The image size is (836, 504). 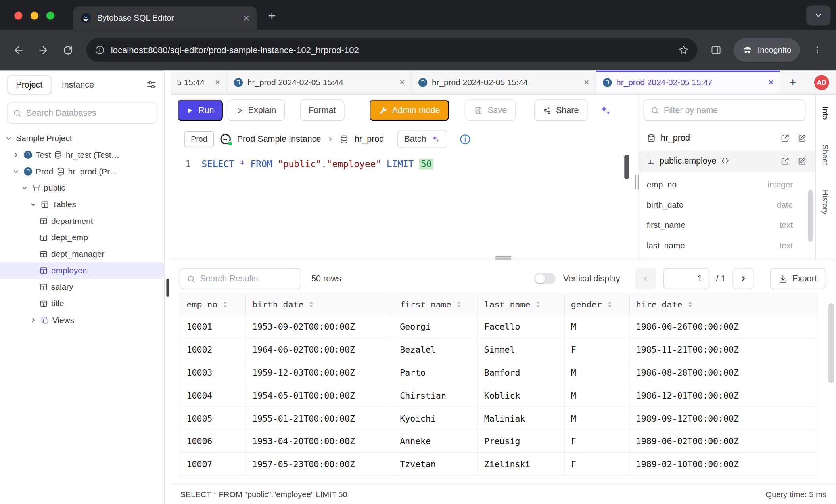 What do you see at coordinates (646, 279) in the screenshot?
I see `prev-page-button` at bounding box center [646, 279].